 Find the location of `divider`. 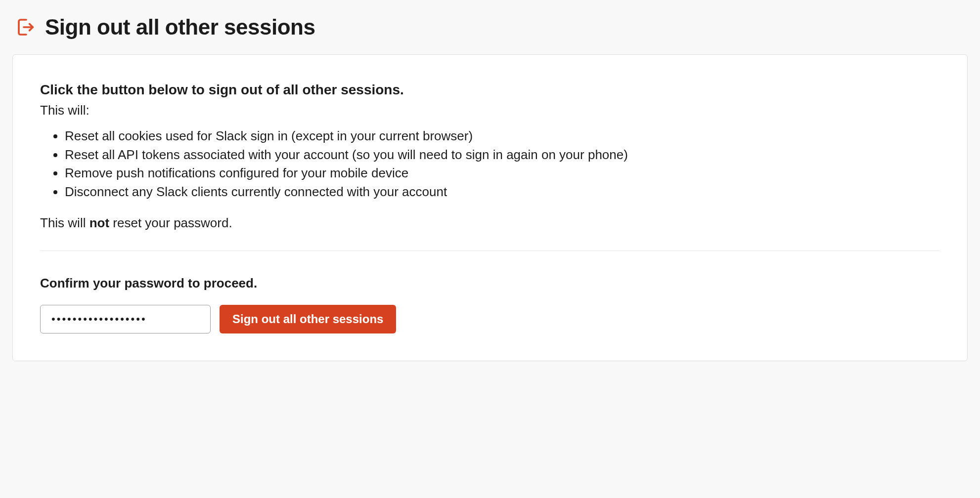

divider is located at coordinates (490, 251).